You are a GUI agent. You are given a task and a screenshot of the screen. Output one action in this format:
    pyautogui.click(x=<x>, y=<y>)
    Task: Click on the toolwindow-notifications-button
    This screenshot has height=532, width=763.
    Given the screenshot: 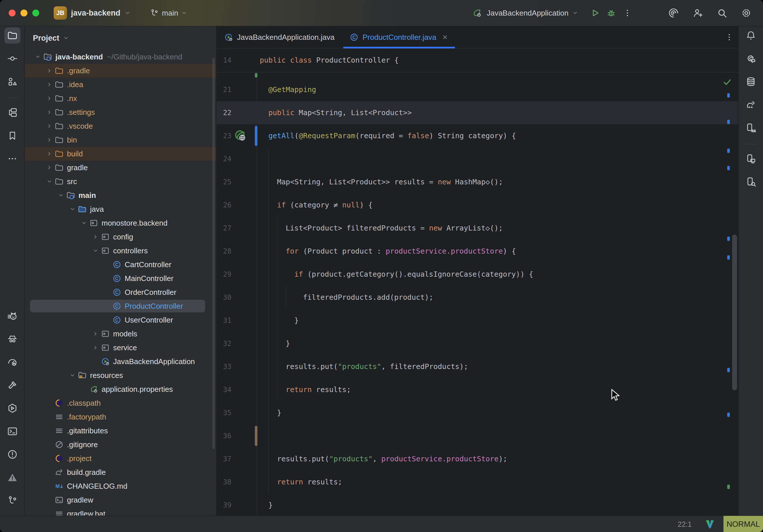 What is the action you would take?
    pyautogui.click(x=751, y=35)
    